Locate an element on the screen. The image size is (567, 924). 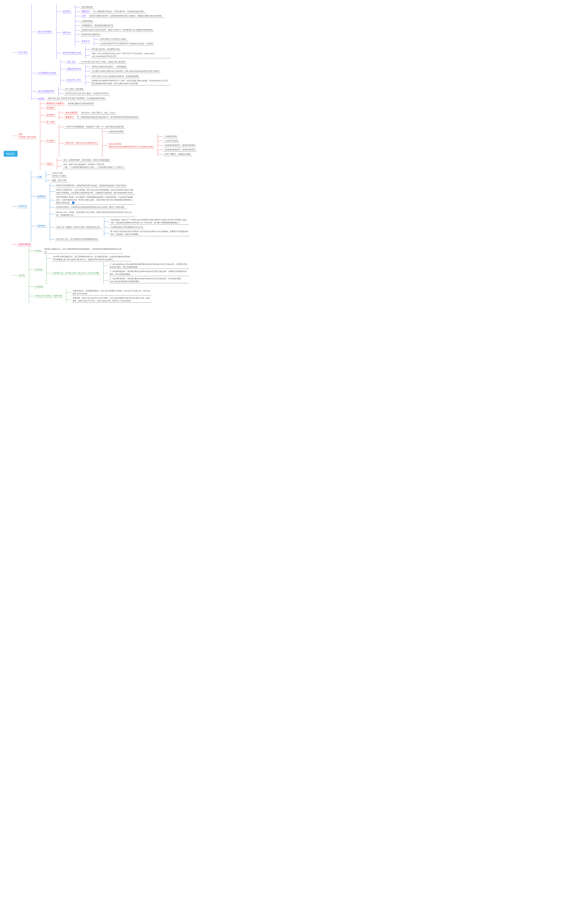
consistency-node: binlog 和 undolog 一致性问题 is located at coordinates (49, 296).